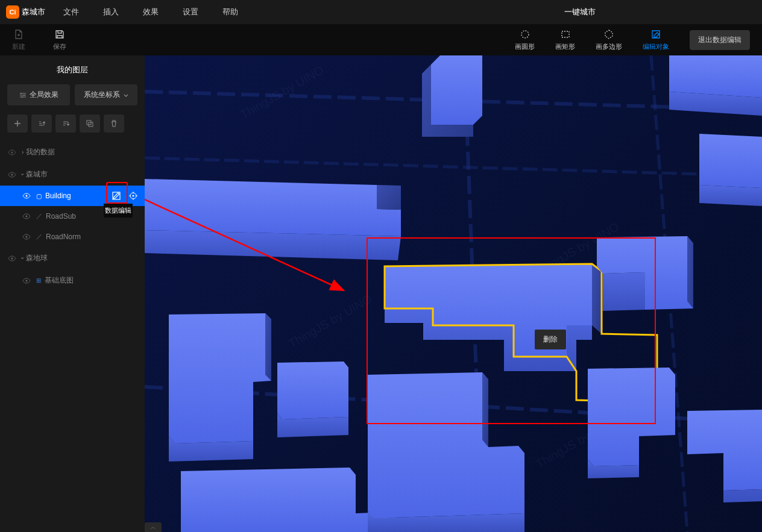 The image size is (762, 532). Describe the element at coordinates (66, 124) in the screenshot. I see `sort-desc-button` at that location.